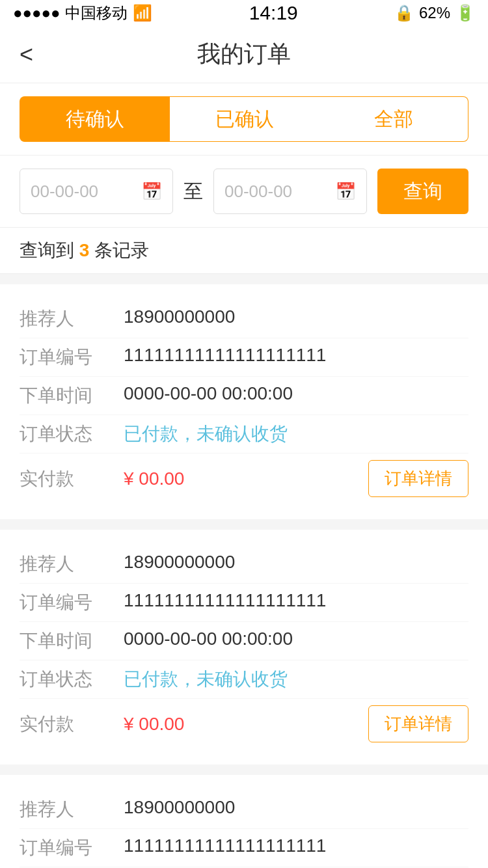 The image size is (488, 868). What do you see at coordinates (246, 724) in the screenshot?
I see `amount-value-2: ¥ 00.00` at bounding box center [246, 724].